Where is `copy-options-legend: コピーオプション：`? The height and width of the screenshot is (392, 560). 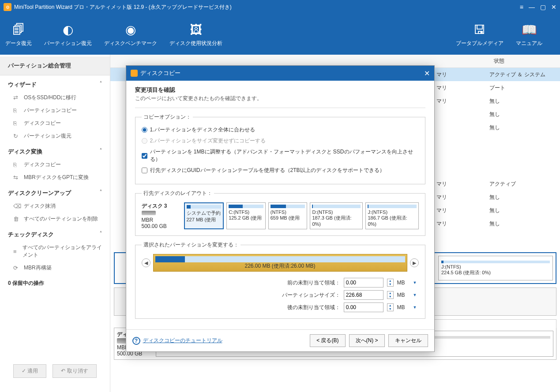 copy-options-legend: コピーオプション： is located at coordinates (167, 117).